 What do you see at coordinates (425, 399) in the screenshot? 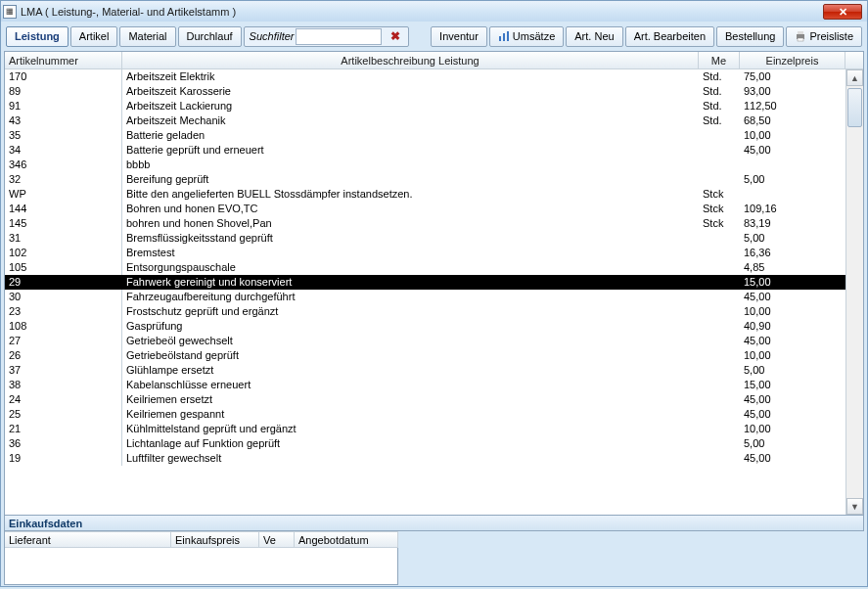
I see `table-row: 24Keilriemen ersetzt45,00` at bounding box center [425, 399].